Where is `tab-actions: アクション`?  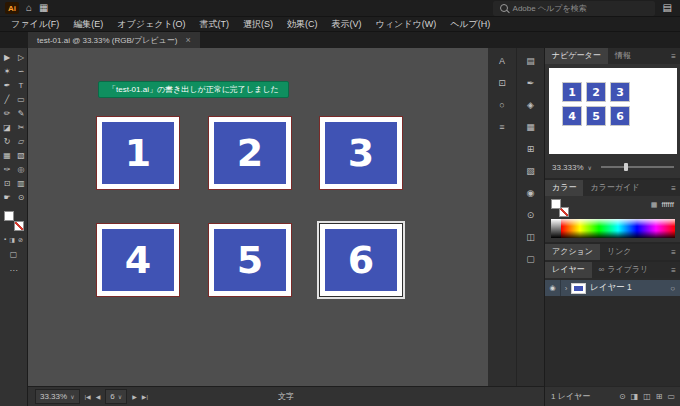
tab-actions: アクション is located at coordinates (572, 252).